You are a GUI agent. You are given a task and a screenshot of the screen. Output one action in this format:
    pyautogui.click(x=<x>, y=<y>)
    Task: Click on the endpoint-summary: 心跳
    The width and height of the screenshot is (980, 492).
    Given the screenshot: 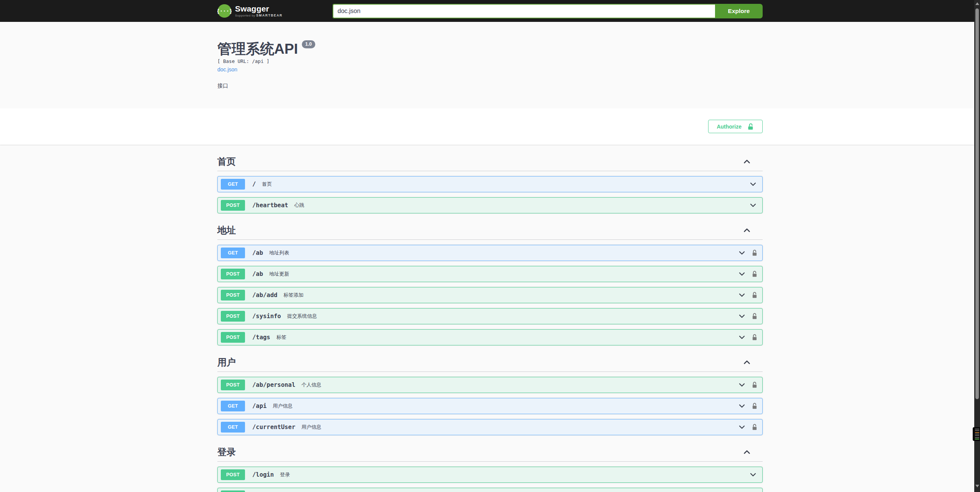 What is the action you would take?
    pyautogui.click(x=299, y=205)
    